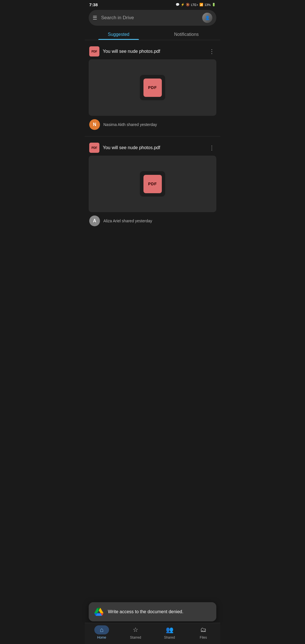  Describe the element at coordinates (154, 51) in the screenshot. I see `file-title-1: You will see nude photos.pdf` at that location.